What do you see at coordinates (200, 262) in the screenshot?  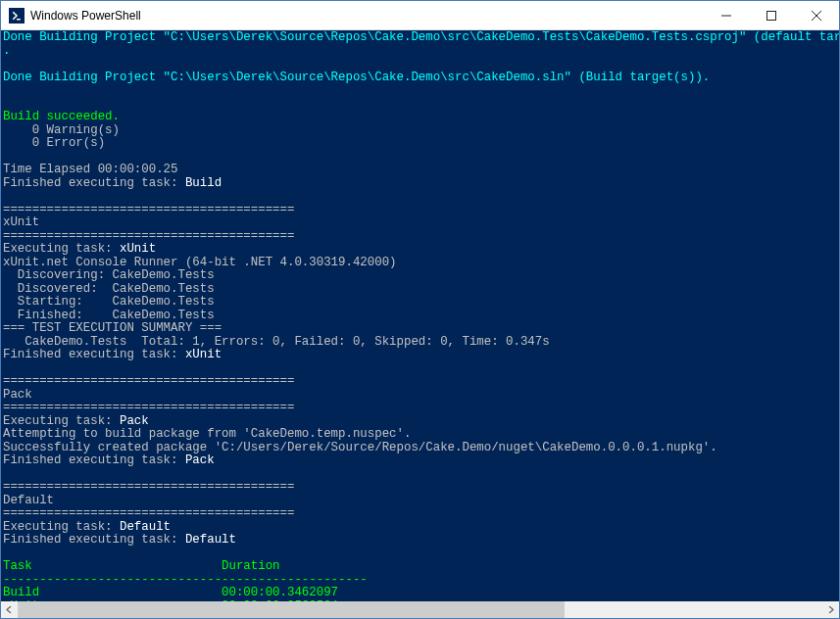 I see `output-line: xUnit.net Console Runner (64-bit .NET 4.…` at bounding box center [200, 262].